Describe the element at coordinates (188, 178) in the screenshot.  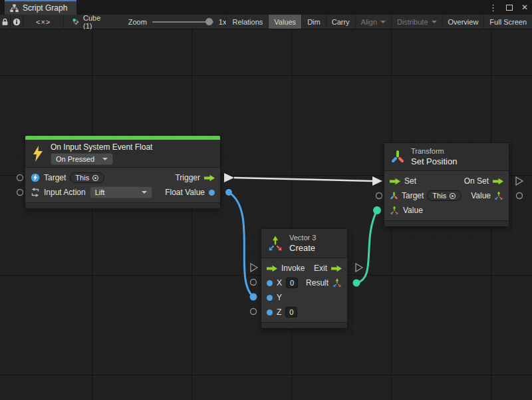
I see `trigger-label: Trigger` at that location.